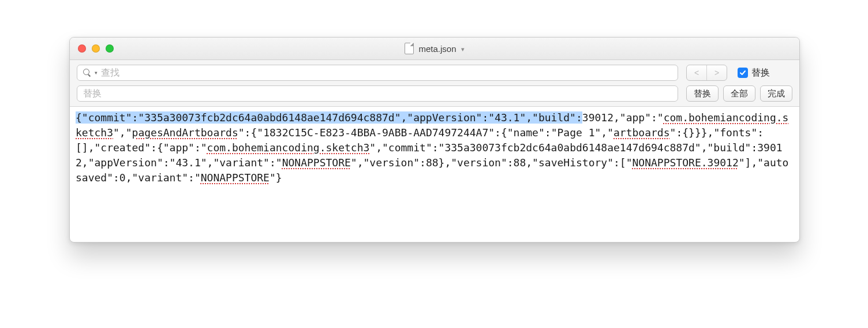 The image size is (868, 328). I want to click on replace-toggle-checkbox: 替换, so click(754, 73).